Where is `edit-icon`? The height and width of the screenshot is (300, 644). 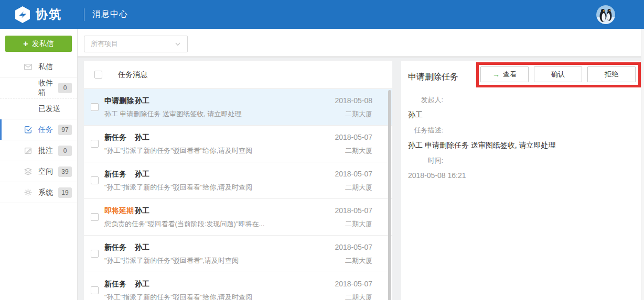 edit-icon is located at coordinates (28, 151).